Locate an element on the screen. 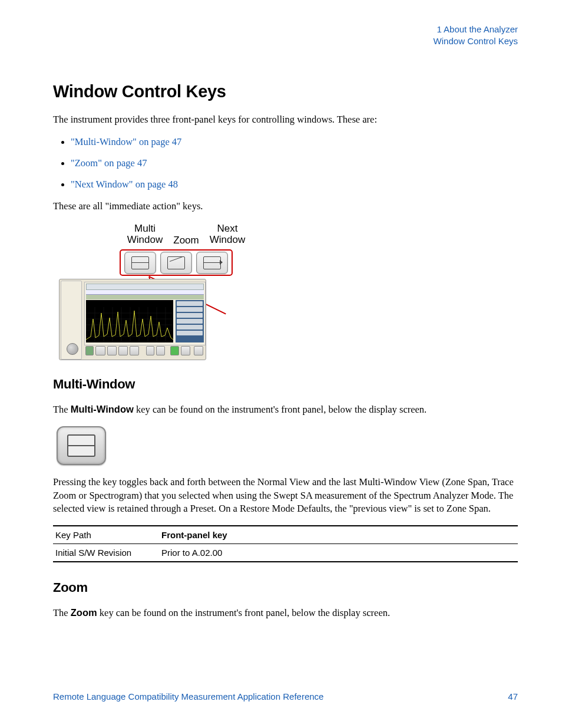  post-list-paragraph: These are all "immediate action" keys. is located at coordinates (285, 206).